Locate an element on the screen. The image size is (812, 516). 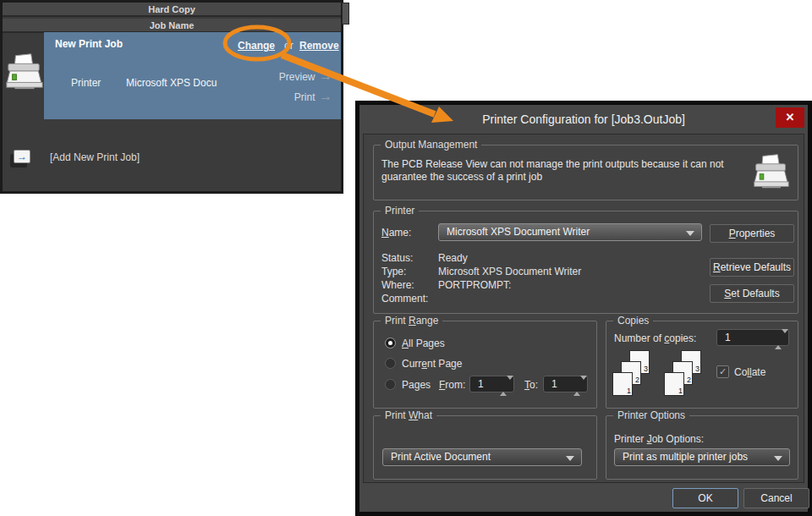
pages-radio is located at coordinates (391, 384).